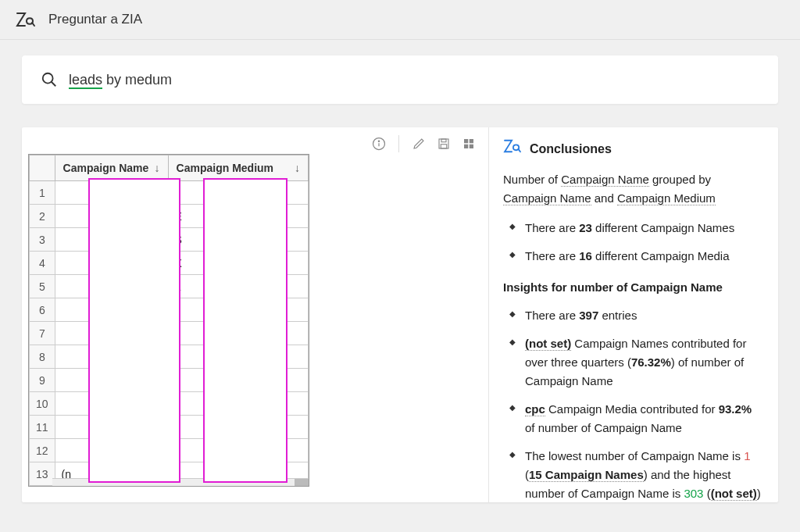 The image size is (800, 532). Describe the element at coordinates (42, 334) in the screenshot. I see `row-number: 7` at that location.